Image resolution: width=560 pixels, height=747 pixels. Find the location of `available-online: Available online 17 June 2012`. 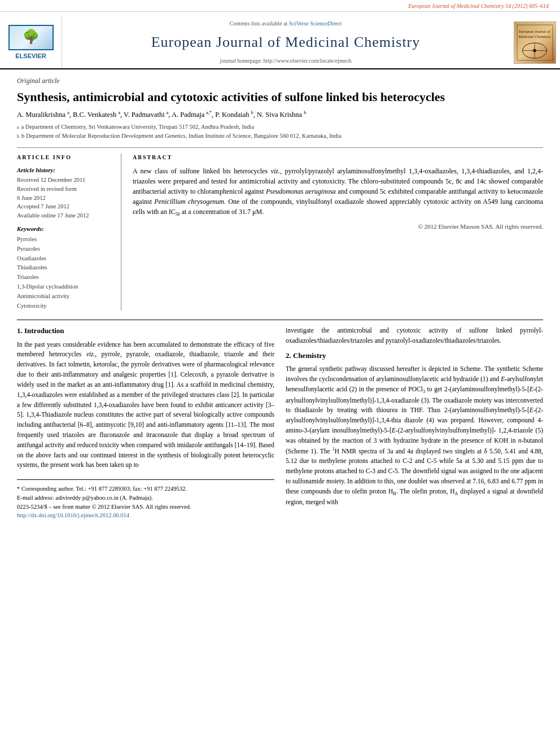

available-online: Available online 17 June 2012 is located at coordinates (65, 216).